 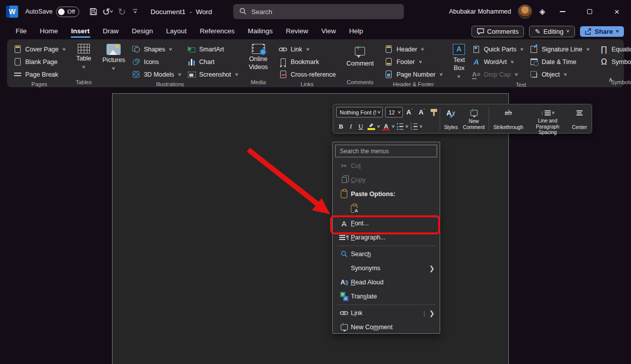 I want to click on table-button: Table ∨, so click(x=84, y=55).